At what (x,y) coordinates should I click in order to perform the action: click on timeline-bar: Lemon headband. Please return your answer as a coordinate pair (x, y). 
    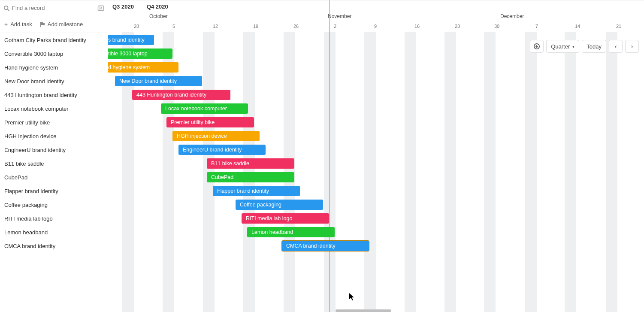
    Looking at the image, I should click on (291, 232).